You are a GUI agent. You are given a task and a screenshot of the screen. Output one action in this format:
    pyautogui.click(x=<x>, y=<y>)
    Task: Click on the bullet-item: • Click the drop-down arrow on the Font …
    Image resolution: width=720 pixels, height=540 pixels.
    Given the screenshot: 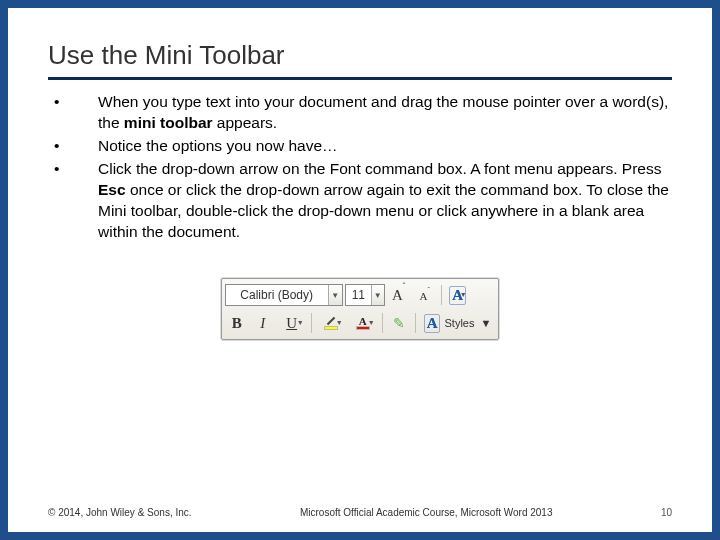 What is the action you would take?
    pyautogui.click(x=360, y=201)
    